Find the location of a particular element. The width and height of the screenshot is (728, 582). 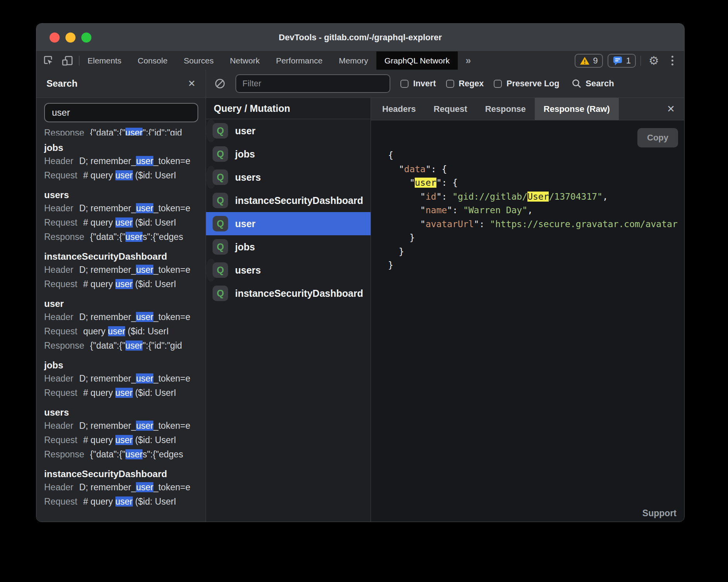

checkbox-preserve-log: Preserve Log is located at coordinates (527, 84).